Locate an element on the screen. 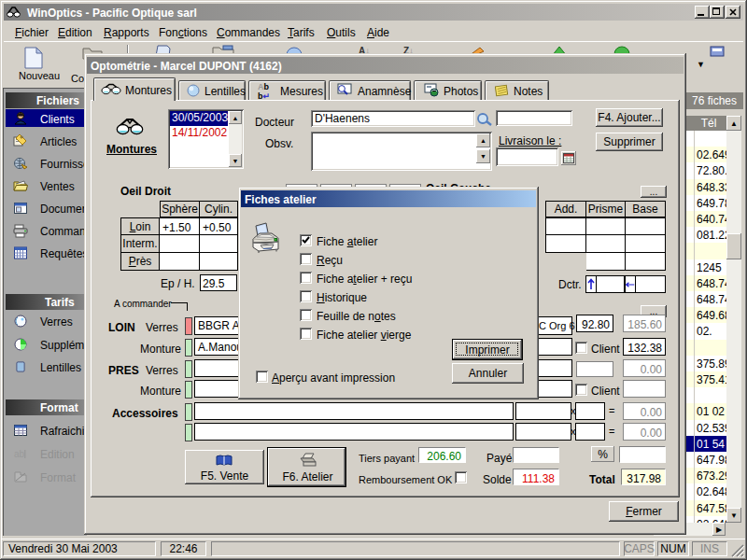  svg-text: ab is located at coordinates (20, 454).